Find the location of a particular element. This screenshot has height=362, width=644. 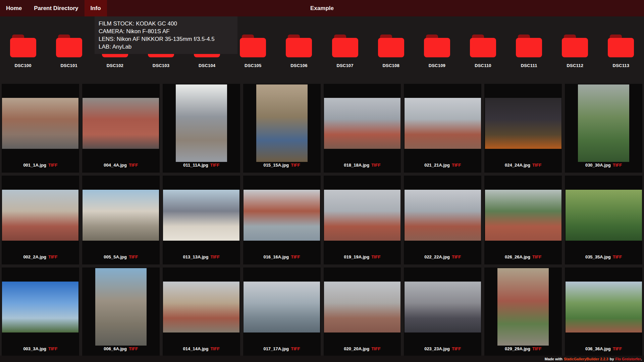

photo-filename: 023_23A.jpg is located at coordinates (437, 349).